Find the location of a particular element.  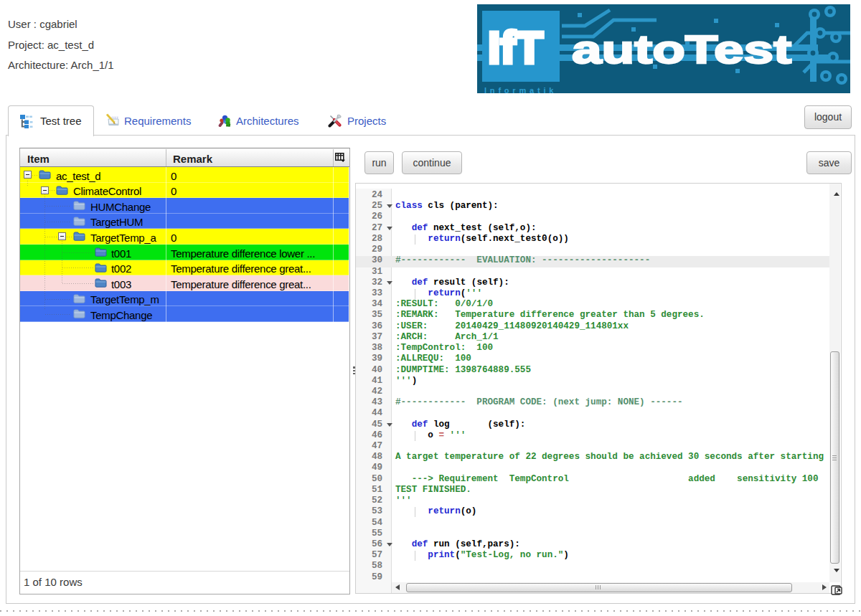

svg-text: Informatik is located at coordinates (521, 90).